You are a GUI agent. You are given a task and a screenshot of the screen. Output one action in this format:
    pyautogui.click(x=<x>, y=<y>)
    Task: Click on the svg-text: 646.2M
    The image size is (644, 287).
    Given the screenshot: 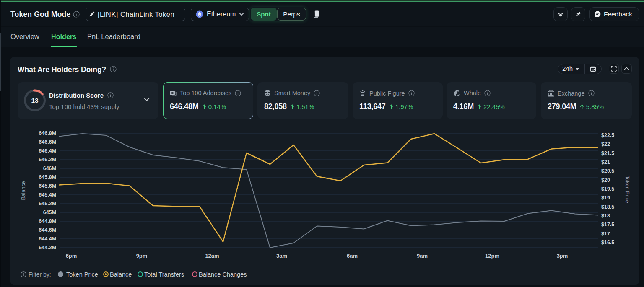 What is the action you would take?
    pyautogui.click(x=47, y=160)
    